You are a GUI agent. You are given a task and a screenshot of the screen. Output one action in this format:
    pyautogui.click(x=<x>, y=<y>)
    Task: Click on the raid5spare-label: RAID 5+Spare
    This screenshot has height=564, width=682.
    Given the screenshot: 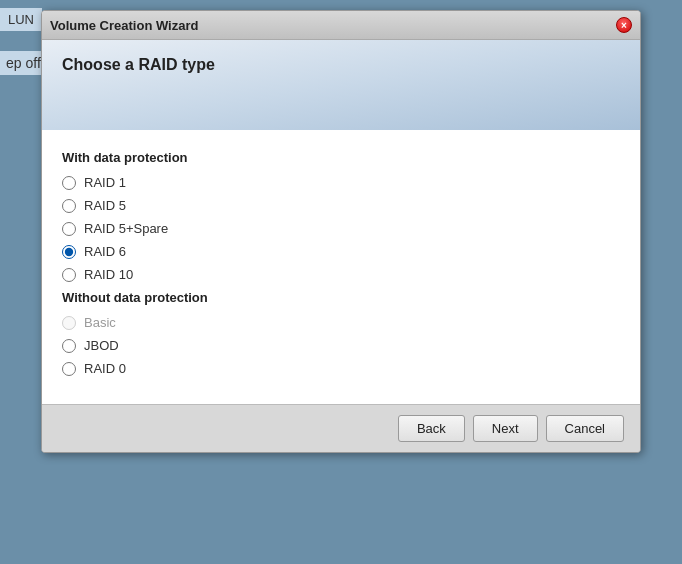 What is the action you would take?
    pyautogui.click(x=126, y=228)
    